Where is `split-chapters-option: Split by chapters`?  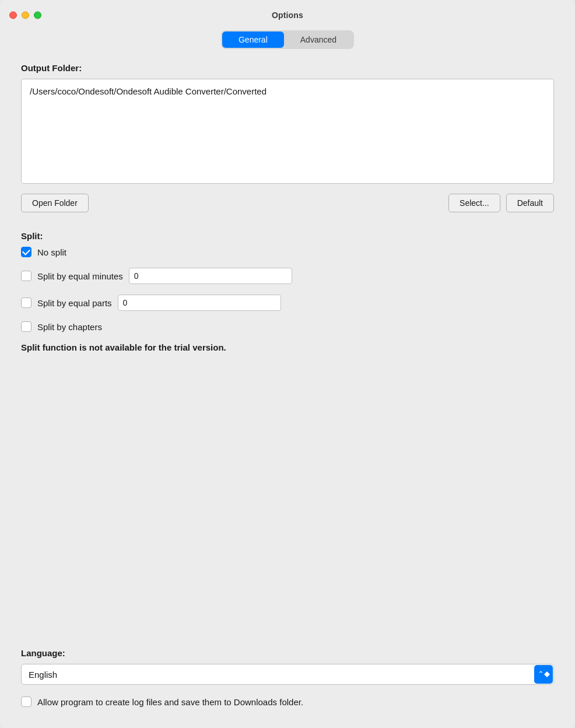
split-chapters-option: Split by chapters is located at coordinates (288, 327).